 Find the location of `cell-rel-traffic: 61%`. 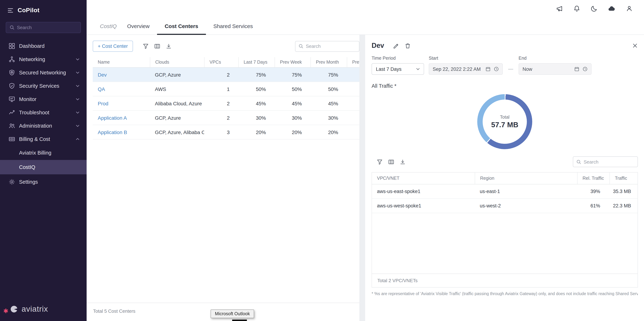

cell-rel-traffic: 61% is located at coordinates (594, 206).